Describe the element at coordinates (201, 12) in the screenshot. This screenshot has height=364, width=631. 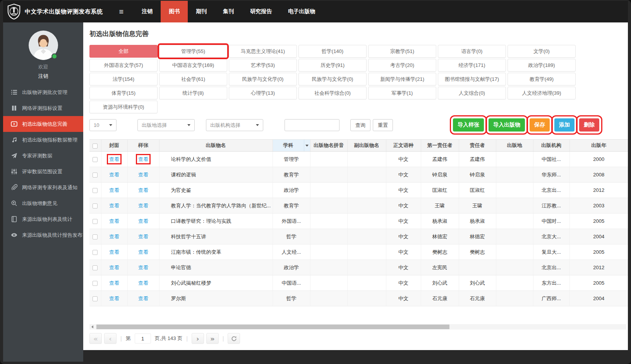
I see `nav-item-journals: 期刊` at that location.